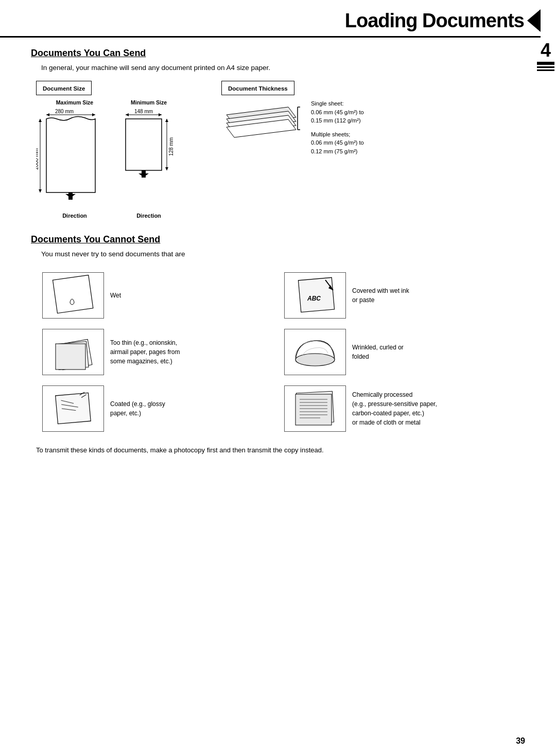 The width and height of the screenshot is (556, 756). Describe the element at coordinates (73, 409) in the screenshot. I see `cannot-img-coated` at that location.